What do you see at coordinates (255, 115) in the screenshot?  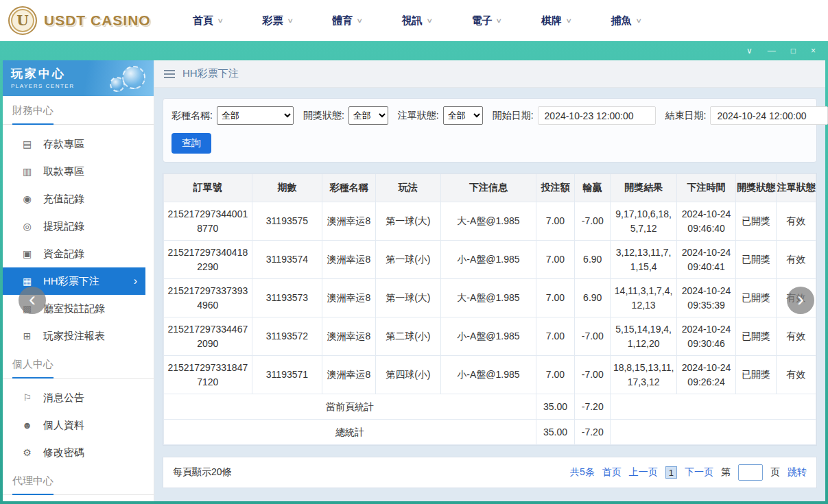 I see `lottery-name-select: 全部` at bounding box center [255, 115].